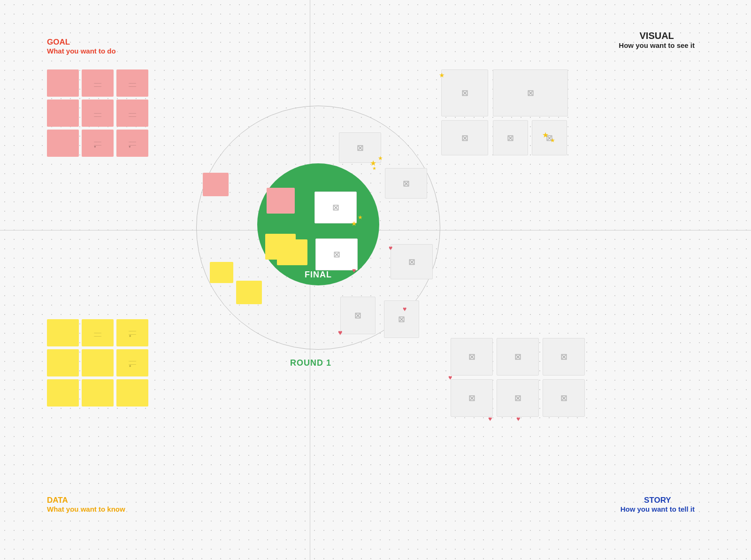 The height and width of the screenshot is (560, 751). What do you see at coordinates (549, 138) in the screenshot?
I see `visual-card-sm2: ⊠` at bounding box center [549, 138].